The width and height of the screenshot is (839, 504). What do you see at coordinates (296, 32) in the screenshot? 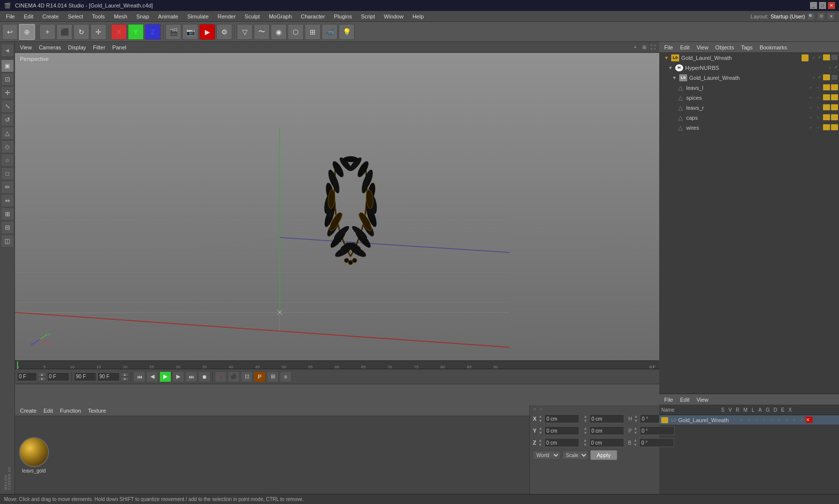
I see `generator-tool: ⬡` at bounding box center [296, 32].